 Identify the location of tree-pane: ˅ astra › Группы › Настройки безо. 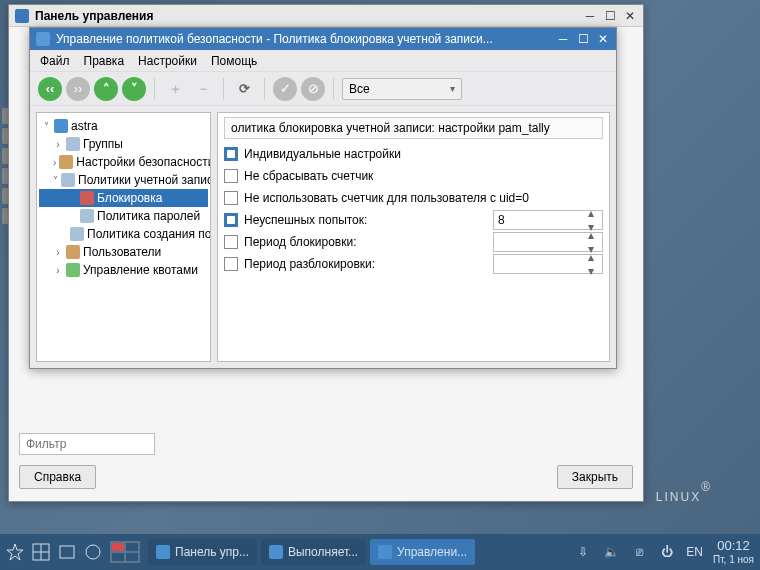
(124, 237).